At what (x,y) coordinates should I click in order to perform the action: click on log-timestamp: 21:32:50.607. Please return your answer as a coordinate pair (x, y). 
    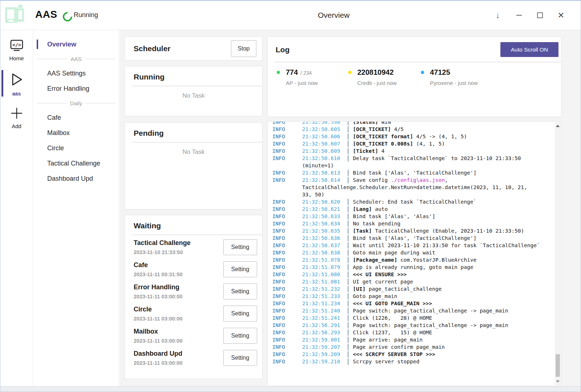
    Looking at the image, I should click on (321, 144).